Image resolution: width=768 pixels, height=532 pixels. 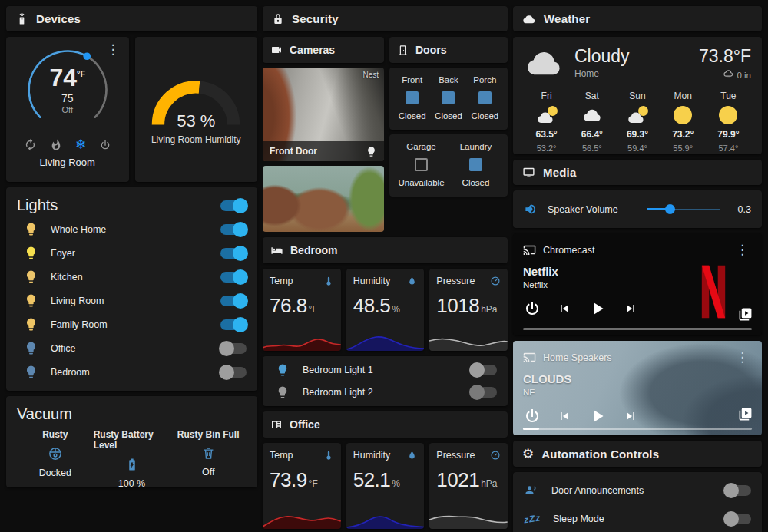 What do you see at coordinates (81, 144) in the screenshot?
I see `hvac-cool-icon: ❄` at bounding box center [81, 144].